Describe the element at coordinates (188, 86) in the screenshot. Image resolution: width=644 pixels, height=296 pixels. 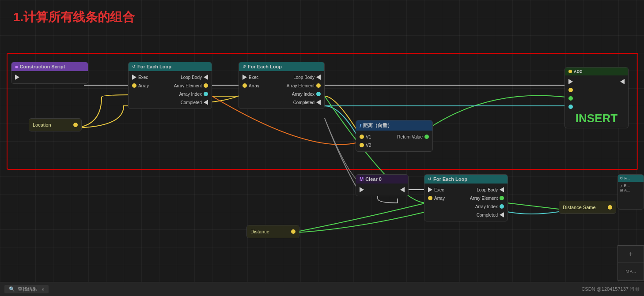
I see `fel1-arrayelement-label: Array Element` at that location.